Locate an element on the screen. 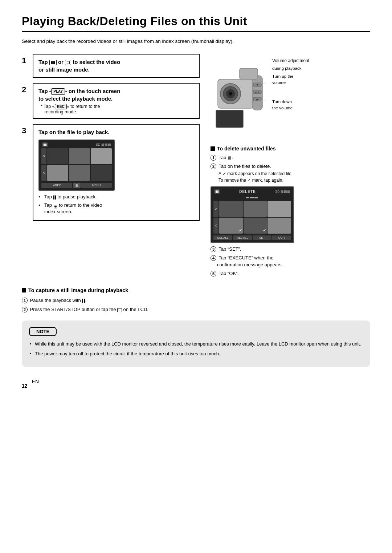 This screenshot has width=392, height=553. still-capture-header: To capture a still image during playback is located at coordinates (196, 290).